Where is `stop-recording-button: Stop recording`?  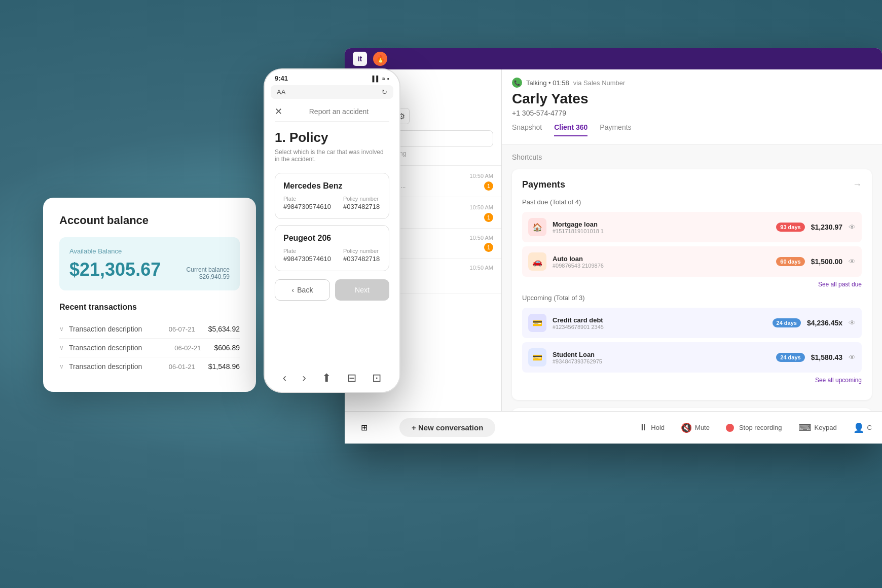 stop-recording-button: Stop recording is located at coordinates (754, 428).